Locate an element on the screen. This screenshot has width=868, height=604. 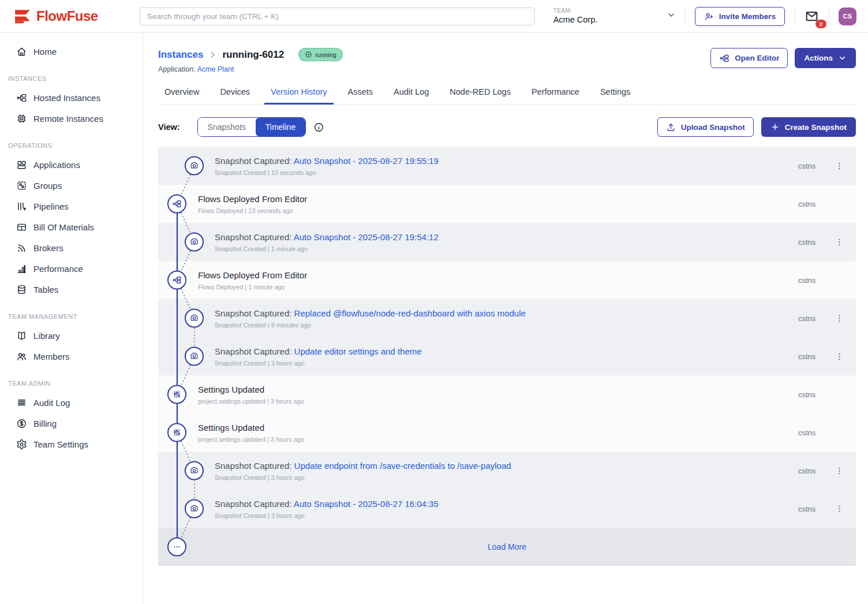
actions-button: Actions is located at coordinates (825, 58).